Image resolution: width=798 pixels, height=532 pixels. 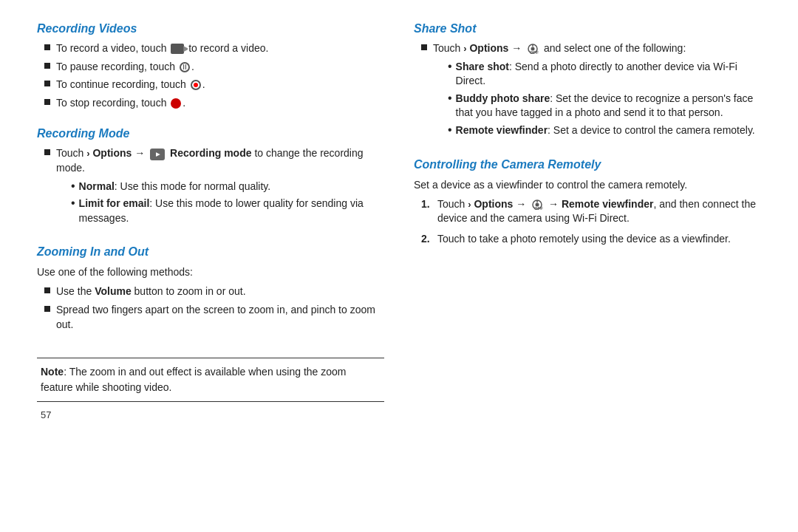 I want to click on item-text: To pause recording, touch ., so click(x=126, y=67).